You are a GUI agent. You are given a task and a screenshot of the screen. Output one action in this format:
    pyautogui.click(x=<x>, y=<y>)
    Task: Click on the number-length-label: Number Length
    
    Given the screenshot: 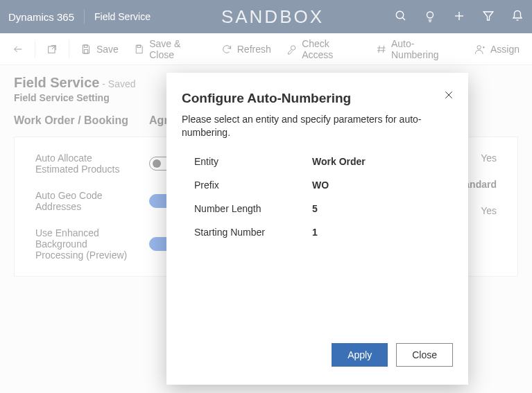 What is the action you would take?
    pyautogui.click(x=253, y=209)
    